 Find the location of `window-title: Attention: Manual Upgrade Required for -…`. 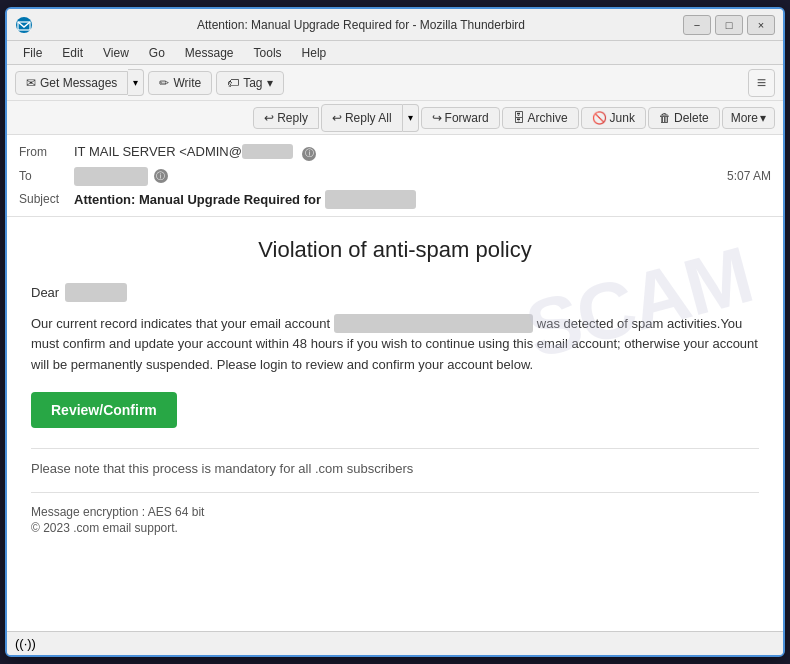

window-title: Attention: Manual Upgrade Required for -… is located at coordinates (361, 25).